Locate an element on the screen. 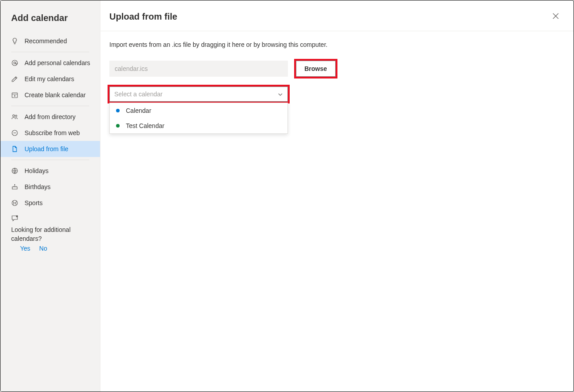 The image size is (574, 392). sidebar-item-label: Sports is located at coordinates (33, 203).